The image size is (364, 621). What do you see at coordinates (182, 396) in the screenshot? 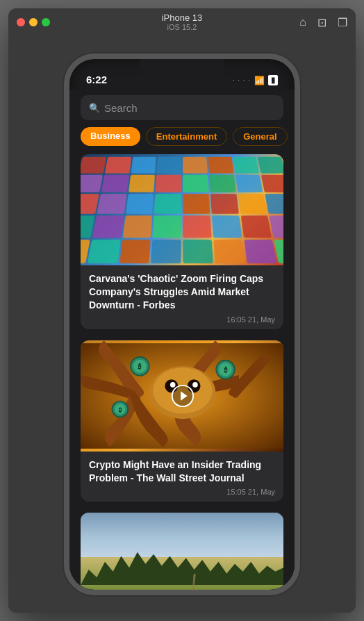
I see `news-image-2: ₿ ₿ ₿` at bounding box center [182, 396].